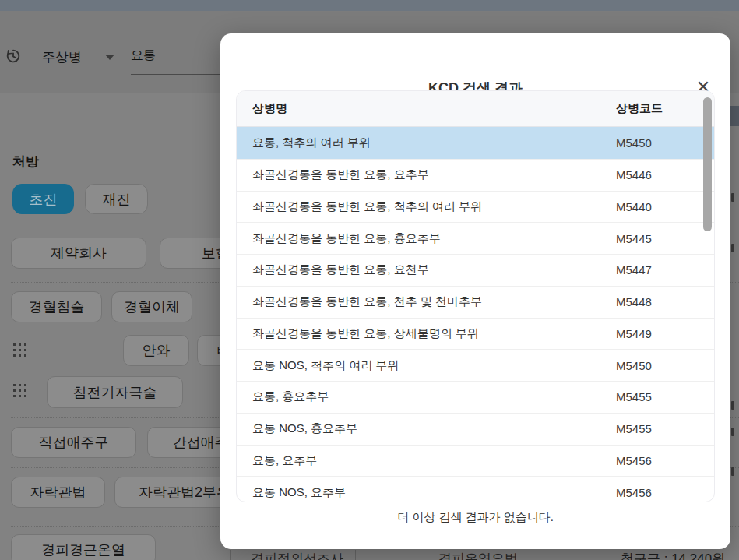 Image resolution: width=739 pixels, height=560 pixels. Describe the element at coordinates (156, 350) in the screenshot. I see `anwa-button: 안와` at that location.